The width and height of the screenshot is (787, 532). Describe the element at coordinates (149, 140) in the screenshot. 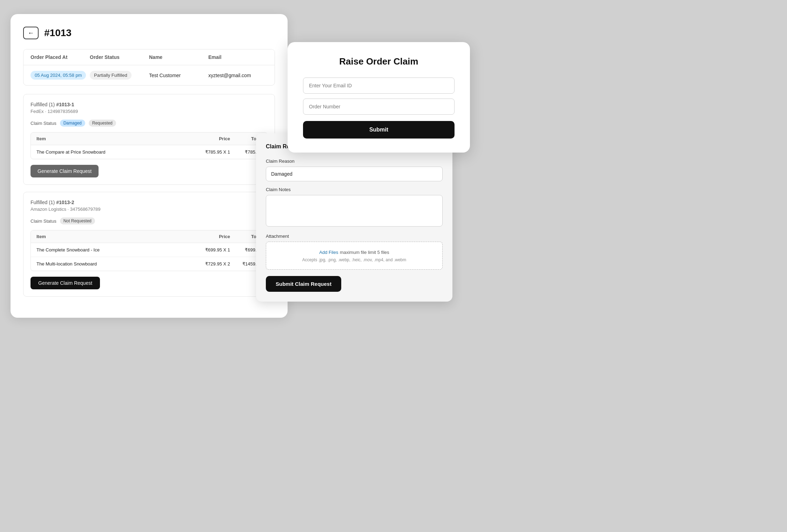

I see `fulfillment-section-1: Fulfilled (1) #1013-1 FedEx · 1249878356…` at that location.